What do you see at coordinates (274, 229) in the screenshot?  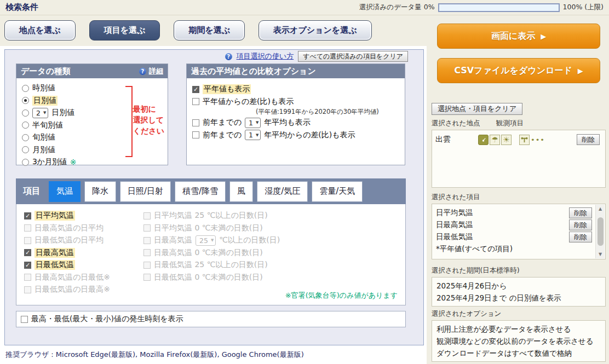 I see `check-days-mean-below-0: 日平均気温 0 ℃未満の日数(日)` at bounding box center [274, 229].